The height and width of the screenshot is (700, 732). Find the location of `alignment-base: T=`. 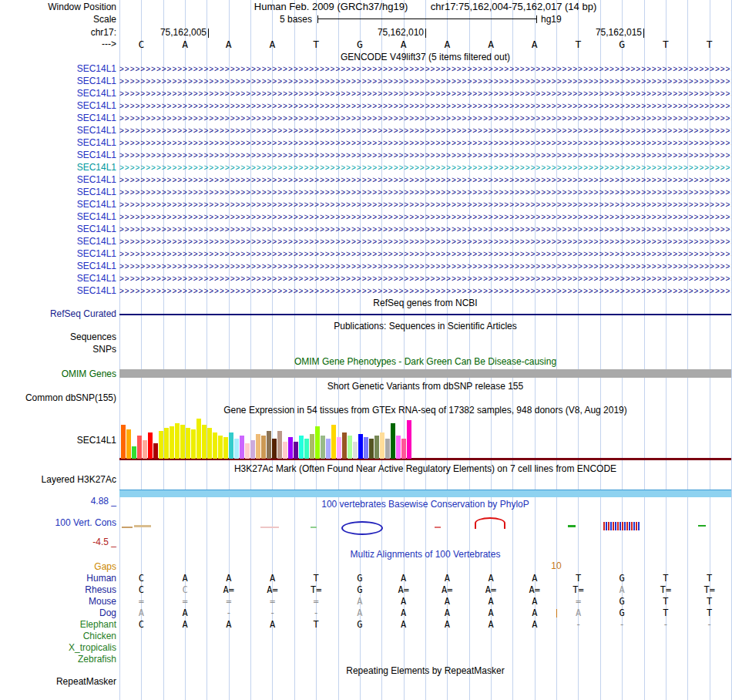

alignment-base: T= is located at coordinates (316, 590).